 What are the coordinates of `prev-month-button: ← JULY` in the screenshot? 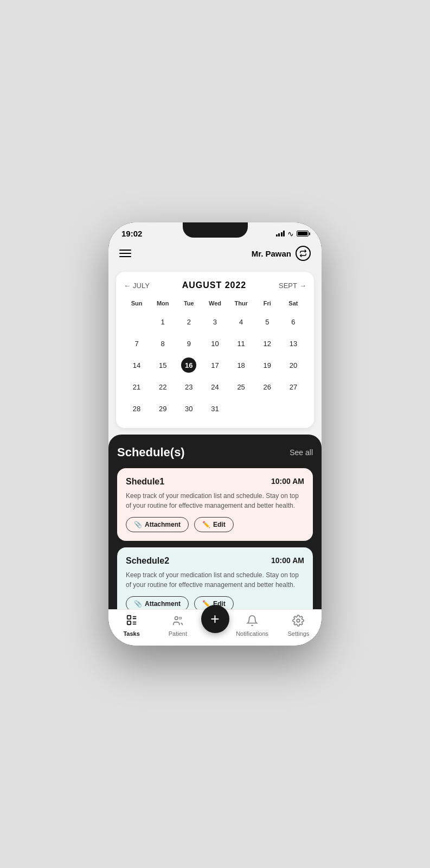 It's located at (137, 285).